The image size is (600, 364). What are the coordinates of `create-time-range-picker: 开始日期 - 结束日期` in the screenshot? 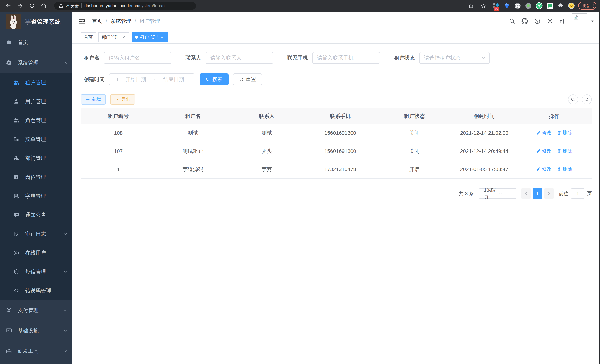 It's located at (152, 79).